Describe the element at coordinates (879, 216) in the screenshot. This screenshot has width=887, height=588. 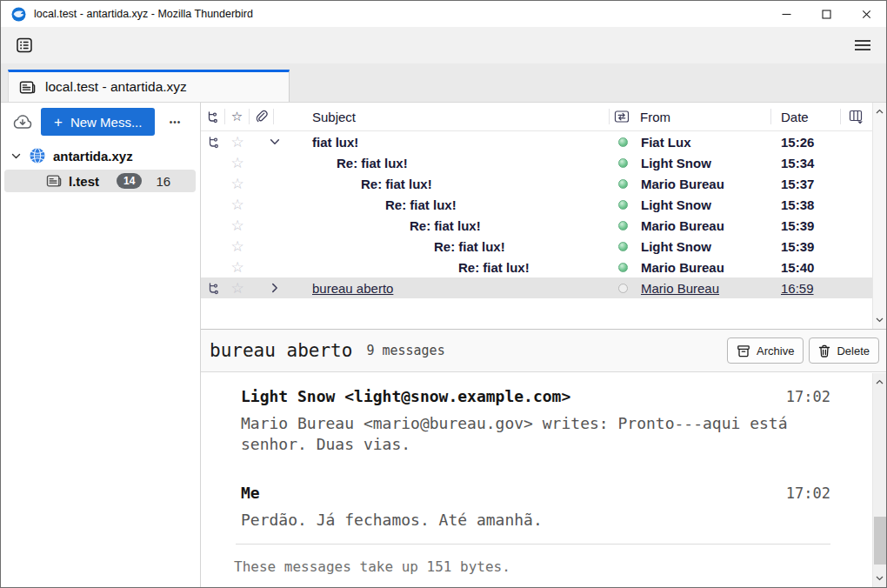
I see `thread-list-scrollbar` at that location.